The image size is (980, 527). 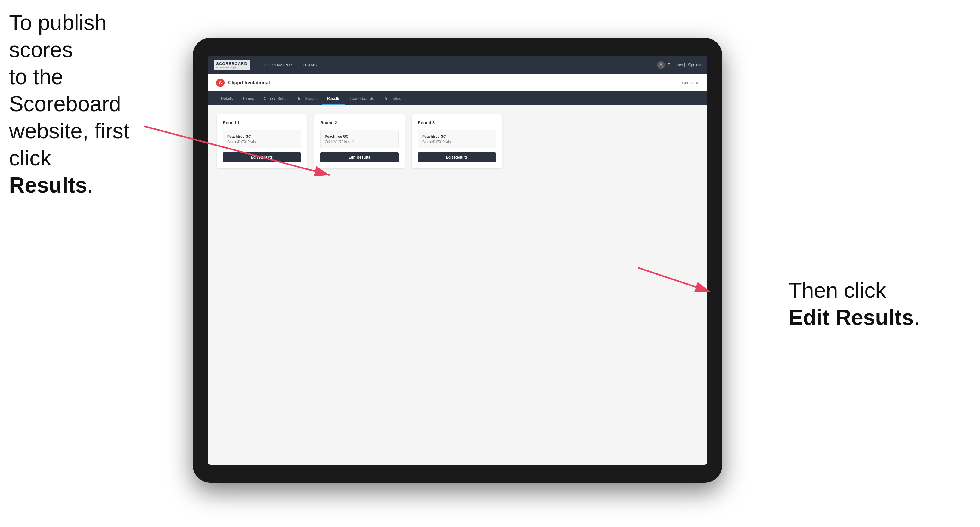 What do you see at coordinates (232, 65) in the screenshot?
I see `logo-area: SCOREBOARD Powered by clippd` at bounding box center [232, 65].